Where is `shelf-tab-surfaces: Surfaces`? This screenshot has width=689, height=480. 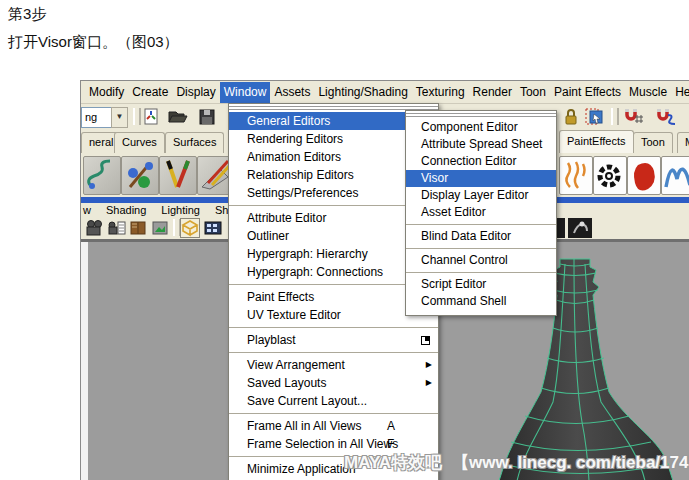 shelf-tab-surfaces: Surfaces is located at coordinates (194, 142).